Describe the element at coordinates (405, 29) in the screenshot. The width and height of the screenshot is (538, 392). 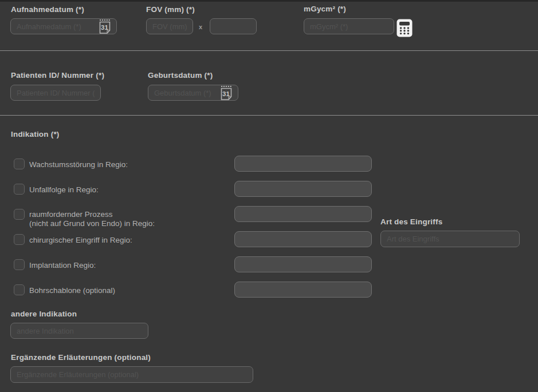
I see `calculator-icon` at that location.